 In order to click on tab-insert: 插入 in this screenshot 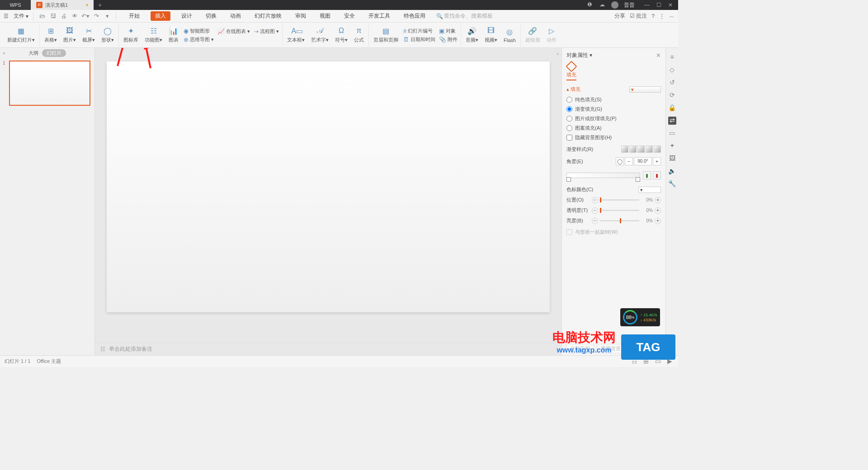, I will do `click(160, 16)`.